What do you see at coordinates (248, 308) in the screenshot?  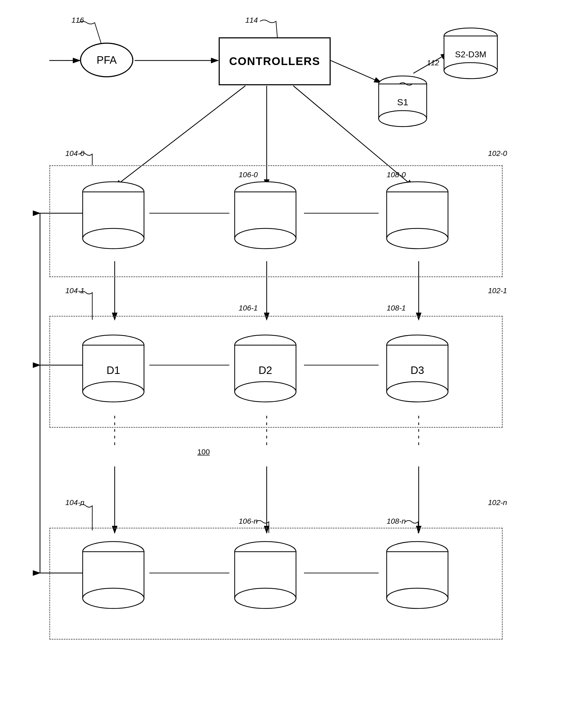 I see `ref-106-1: 106-1` at bounding box center [248, 308].